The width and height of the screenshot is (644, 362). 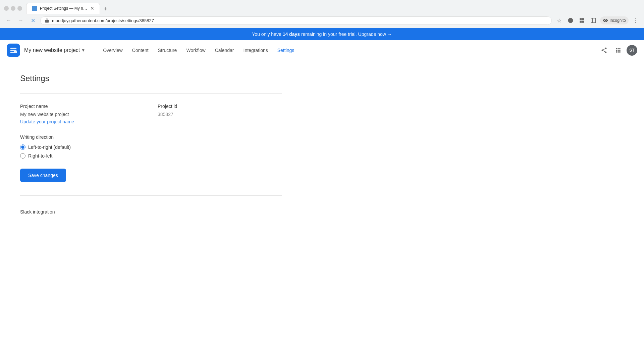 What do you see at coordinates (83, 50) in the screenshot?
I see `chevron-down-icon: ▼` at bounding box center [83, 50].